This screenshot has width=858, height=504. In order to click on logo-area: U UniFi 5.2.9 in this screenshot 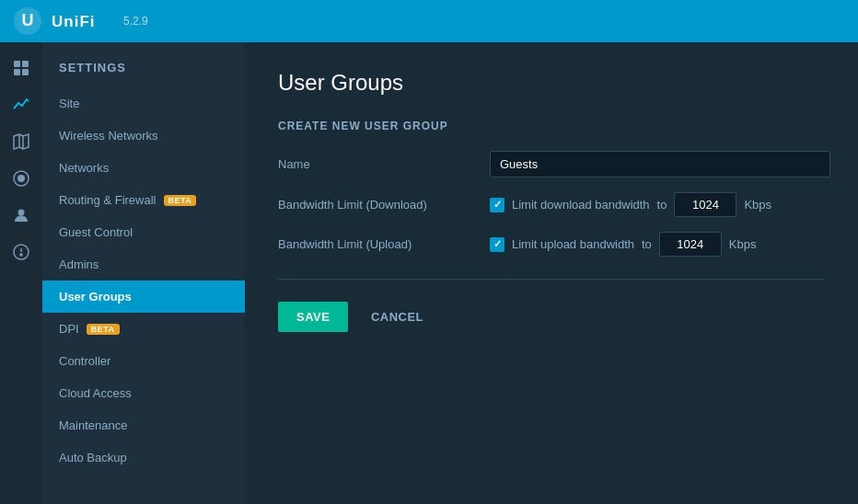, I will do `click(81, 21)`.